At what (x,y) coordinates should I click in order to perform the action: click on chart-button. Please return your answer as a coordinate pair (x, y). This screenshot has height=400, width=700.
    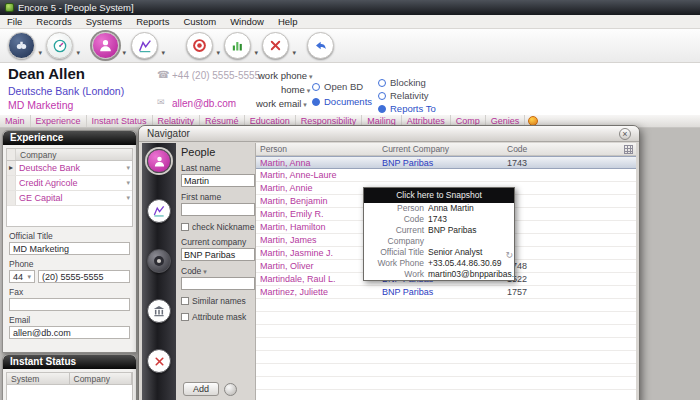
    Looking at the image, I should click on (144, 46).